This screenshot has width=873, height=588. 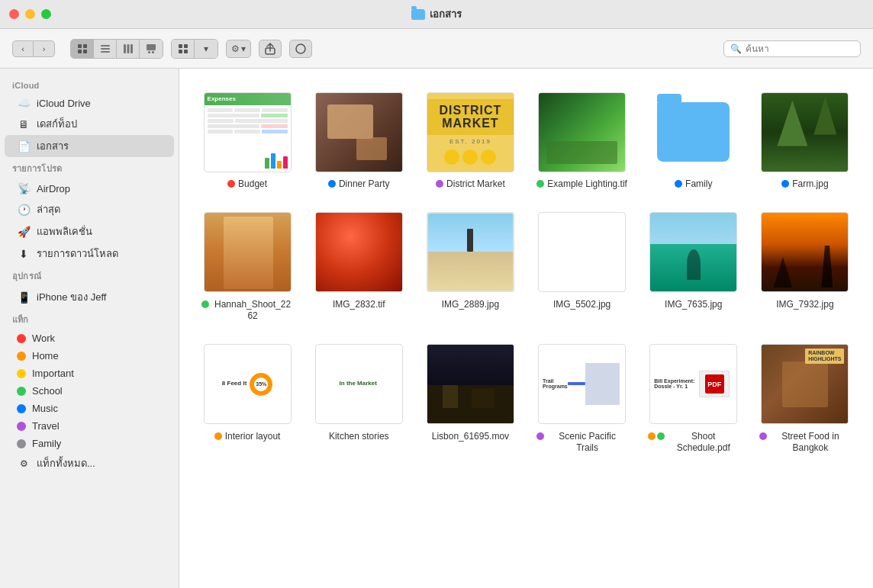 I want to click on kitchen-label: Kitchen stories, so click(x=359, y=437).